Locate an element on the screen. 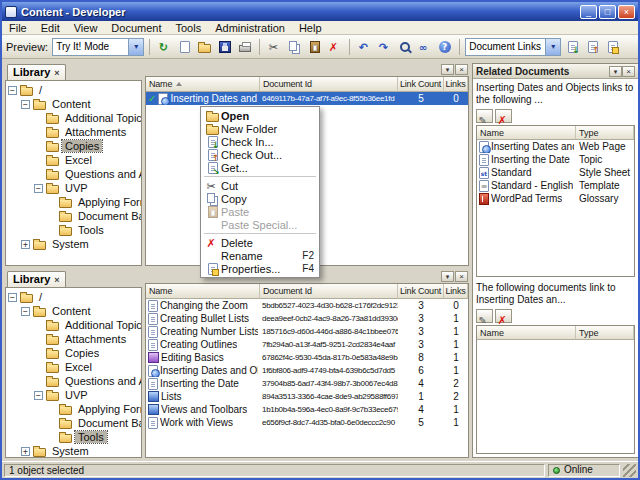 The width and height of the screenshot is (640, 480). menu-administration: Administration is located at coordinates (250, 28).